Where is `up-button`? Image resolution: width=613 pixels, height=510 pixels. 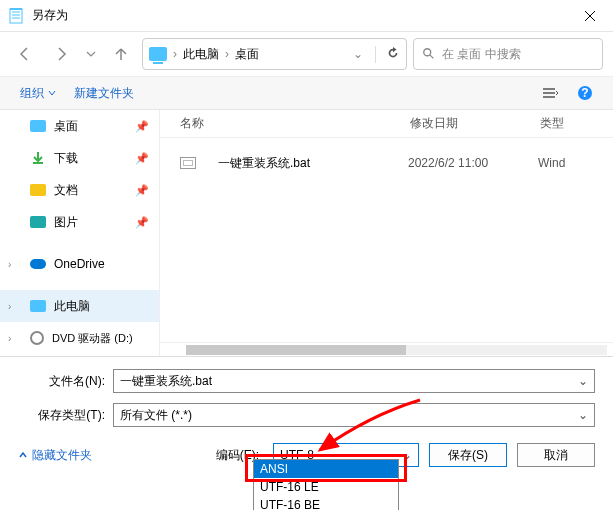
up-button is located at coordinates (121, 54).